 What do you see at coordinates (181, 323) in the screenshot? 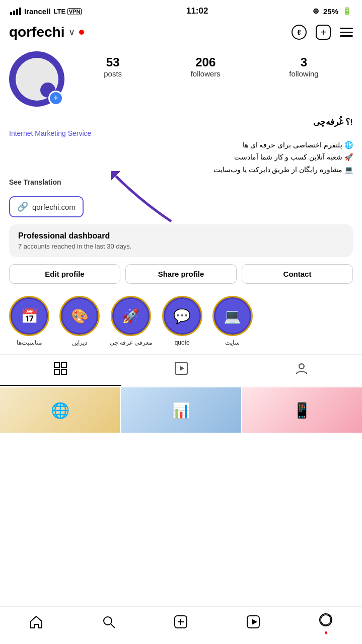
I see `highlights-row: 📅 مناسبت‌ها 🎨 دیزاین 🚀 معرفی غرفه چی 💬 q…` at bounding box center [181, 323].